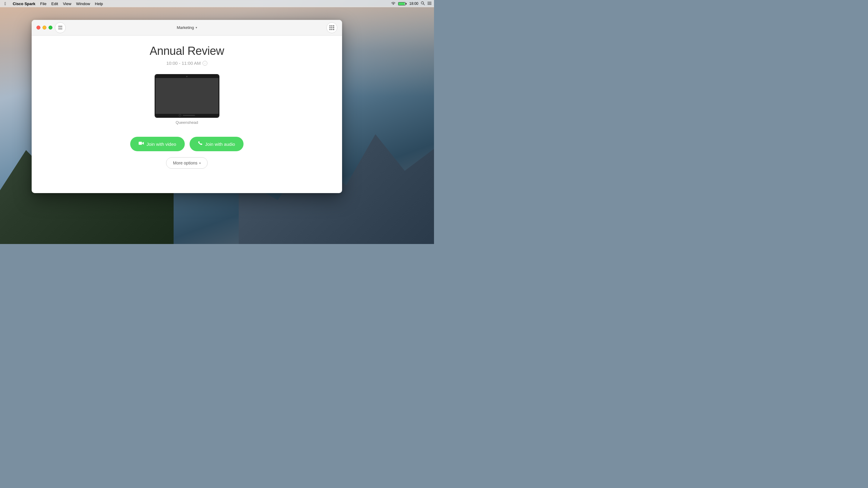  Describe the element at coordinates (55, 4) in the screenshot. I see `menubar-edit: Edit` at that location.